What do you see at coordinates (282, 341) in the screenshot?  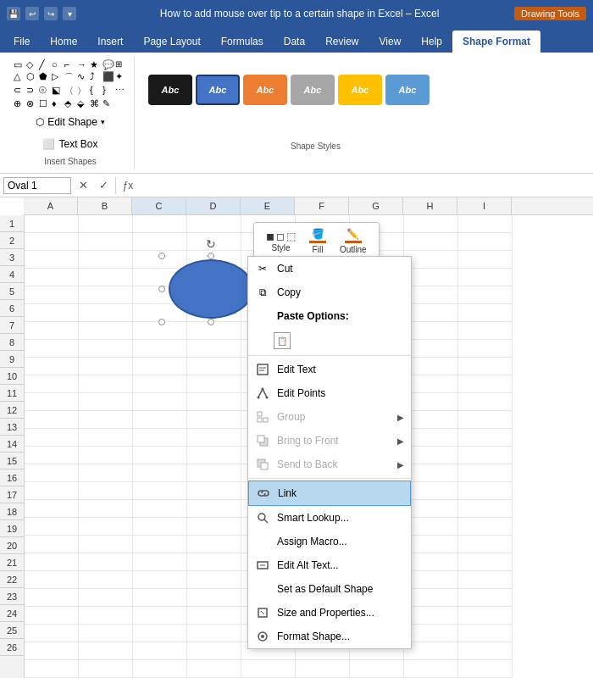 I see `paste-clipboard-icon: 📋` at bounding box center [282, 341].